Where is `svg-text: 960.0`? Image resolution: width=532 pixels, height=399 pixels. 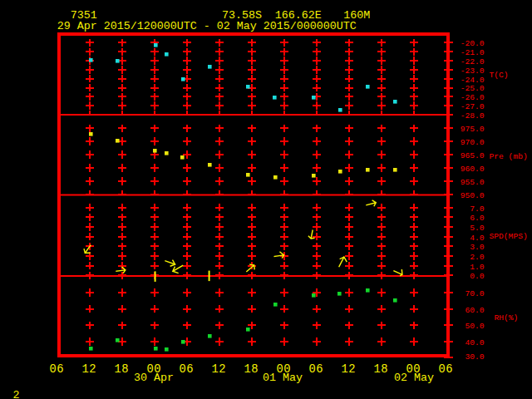 svg-text: 960.0 is located at coordinates (472, 170).